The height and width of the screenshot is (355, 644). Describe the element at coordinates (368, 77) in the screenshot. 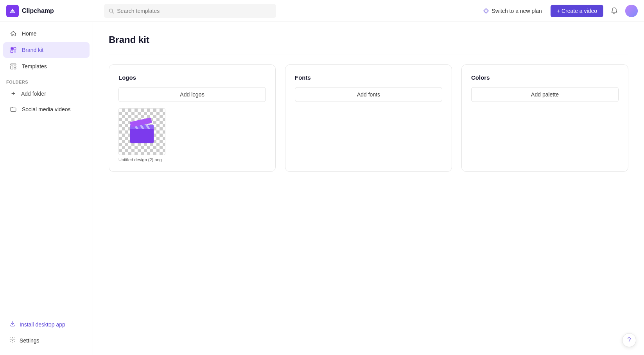

I see `fonts-card-title: Fonts` at that location.